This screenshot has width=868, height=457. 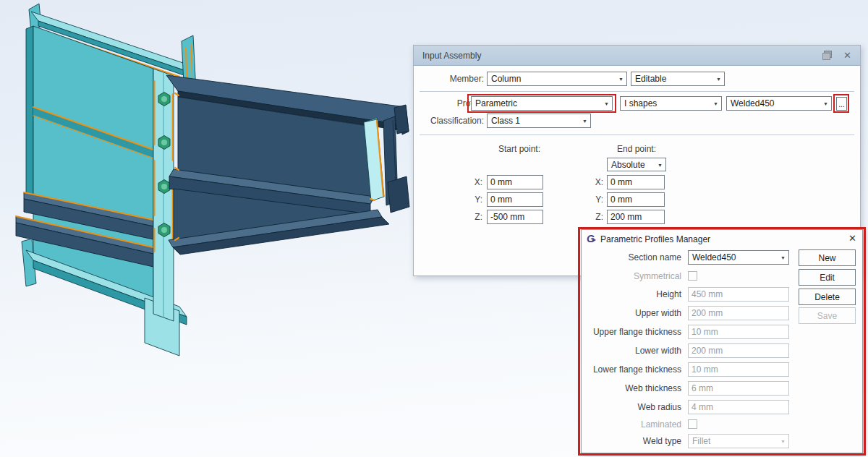 I want to click on web-radius-label: Web radius, so click(x=631, y=407).